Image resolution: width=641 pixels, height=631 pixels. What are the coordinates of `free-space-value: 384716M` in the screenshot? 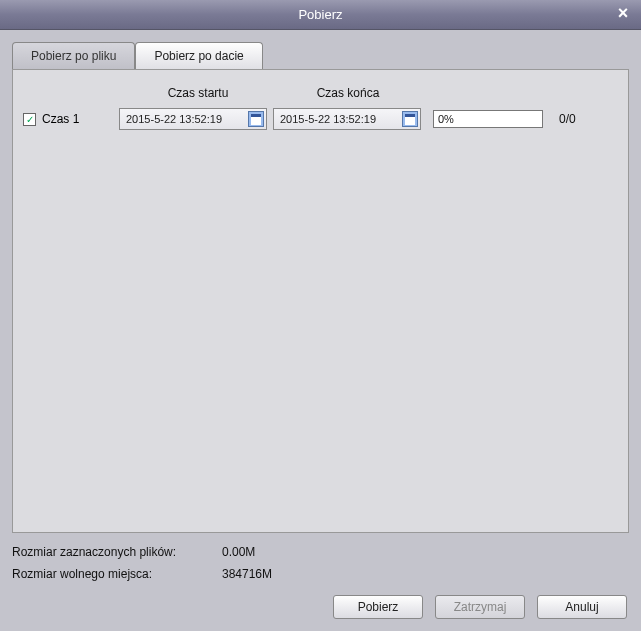 It's located at (247, 574).